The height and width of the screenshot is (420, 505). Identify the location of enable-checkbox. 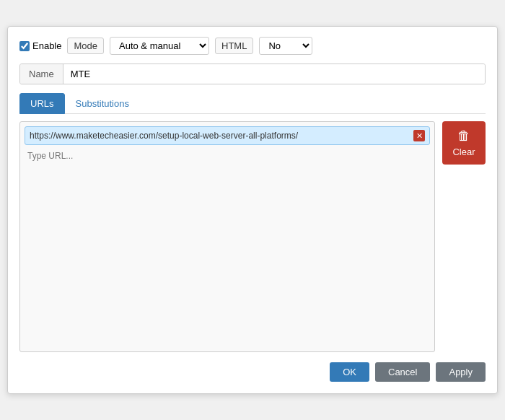
(25, 46).